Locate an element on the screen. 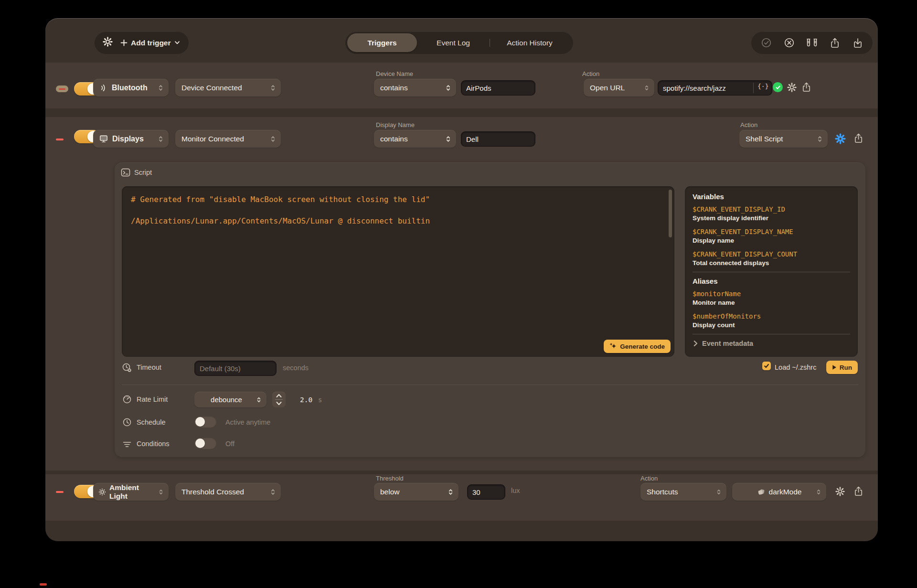 This screenshot has width=917, height=588. action-settings-gear-icon-active is located at coordinates (841, 139).